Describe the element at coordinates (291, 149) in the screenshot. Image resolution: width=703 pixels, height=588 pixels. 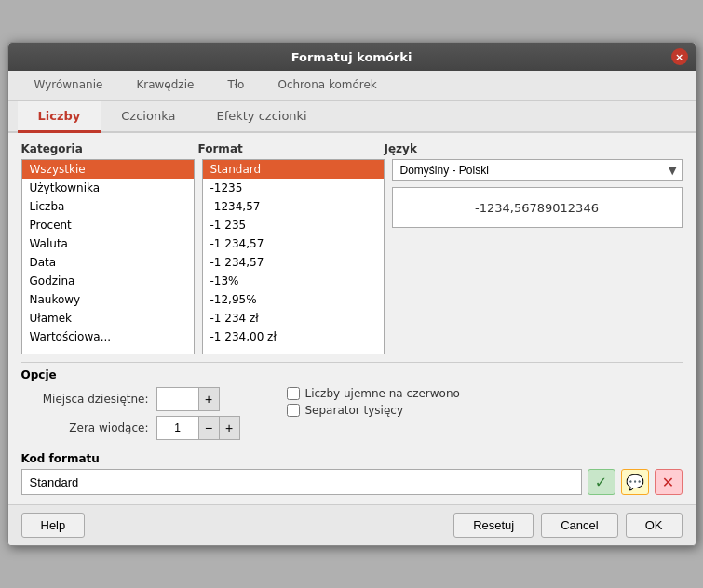
I see `header-format: Format` at that location.